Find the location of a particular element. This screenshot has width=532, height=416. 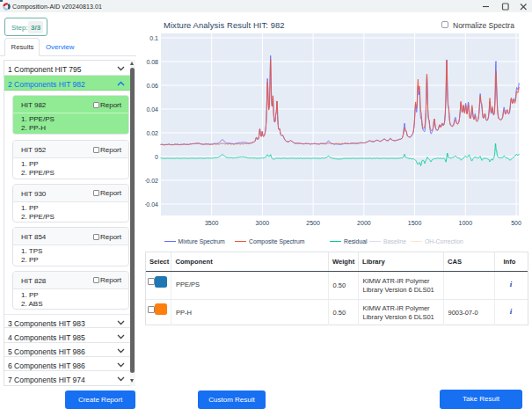

svg-text: 3500 is located at coordinates (212, 223).